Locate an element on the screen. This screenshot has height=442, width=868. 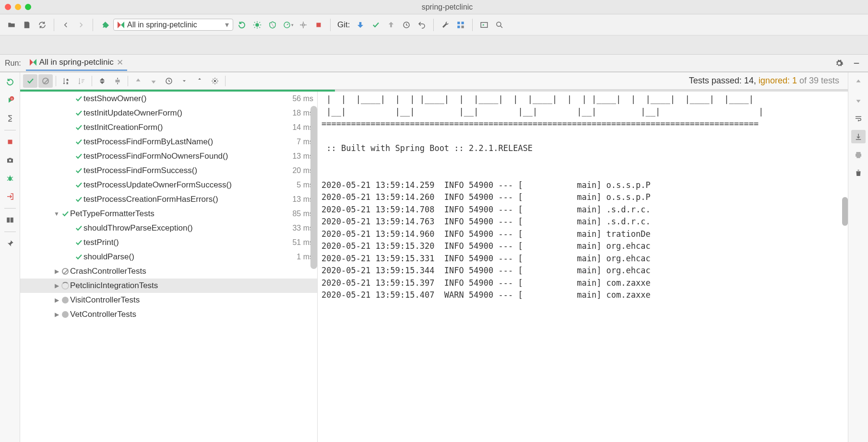
test-settings-button is located at coordinates (215, 81).